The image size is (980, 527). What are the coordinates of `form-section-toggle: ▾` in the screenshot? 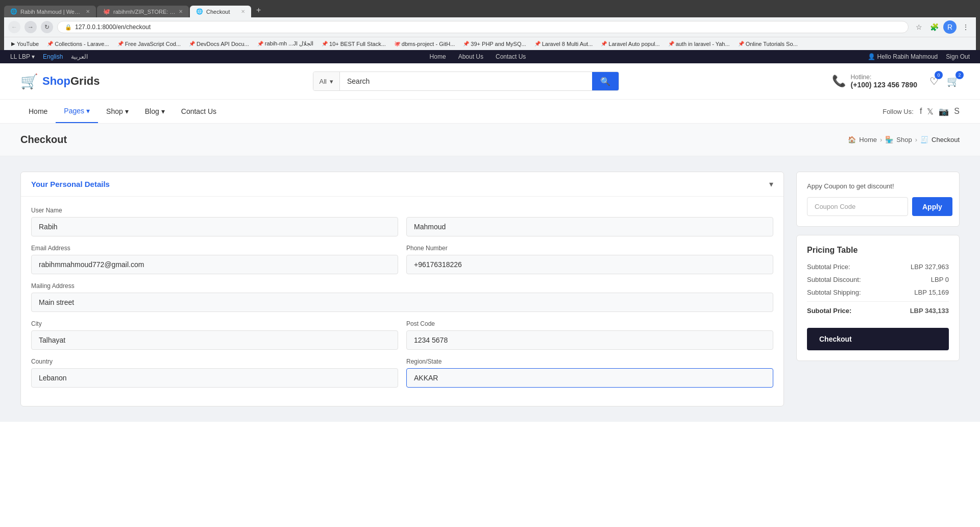 It's located at (771, 184).